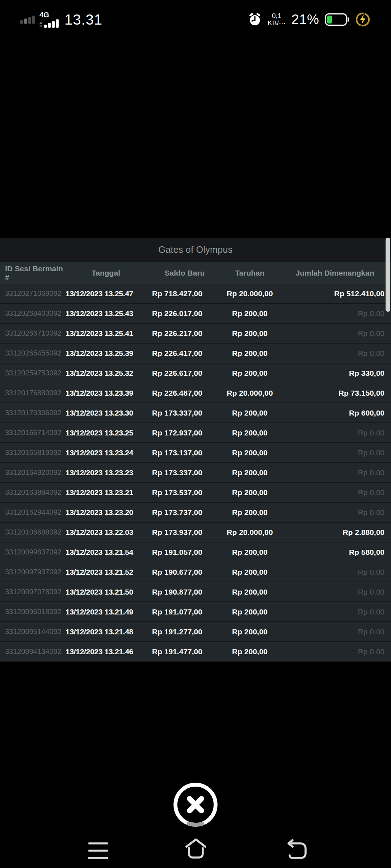  What do you see at coordinates (106, 314) in the screenshot?
I see `cell-date: 13/12/2023 13.25.43` at bounding box center [106, 314].